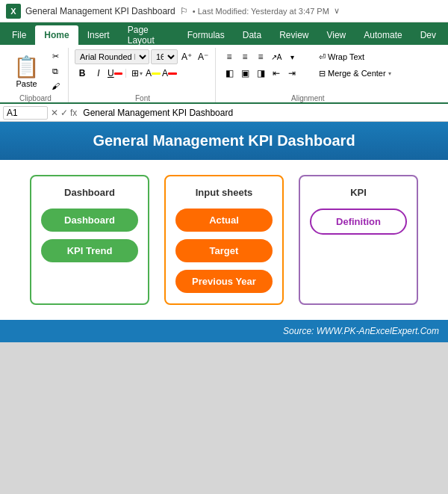 The height and width of the screenshot is (494, 448). What do you see at coordinates (169, 73) in the screenshot?
I see `font-color-button: A` at bounding box center [169, 73].